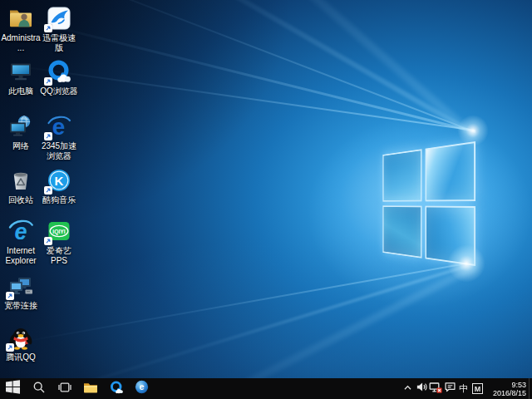 Image resolution: width=532 pixels, height=399 pixels. Describe the element at coordinates (436, 389) in the screenshot. I see `network-disconnected-icon` at that location.